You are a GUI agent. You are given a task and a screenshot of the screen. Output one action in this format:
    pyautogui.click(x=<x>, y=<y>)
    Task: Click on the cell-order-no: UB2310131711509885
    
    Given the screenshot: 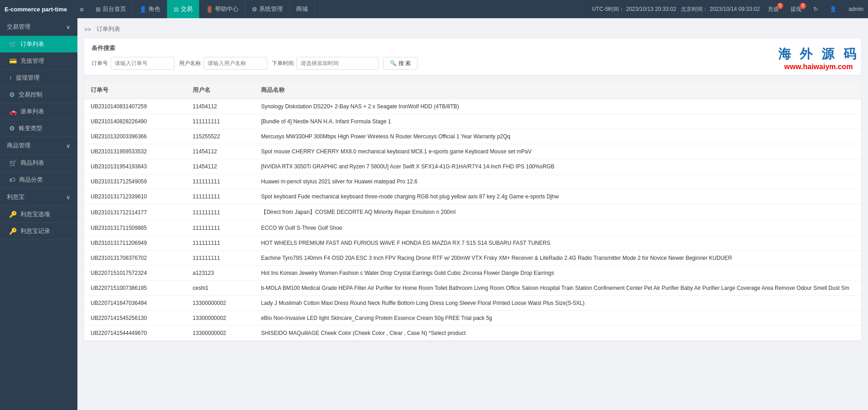 What is the action you would take?
    pyautogui.click(x=135, y=228)
    